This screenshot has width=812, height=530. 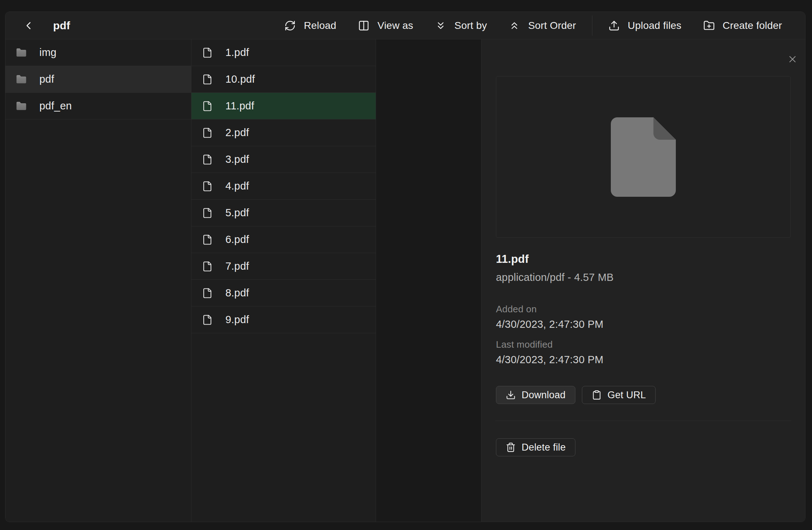 What do you see at coordinates (240, 79) in the screenshot?
I see `file-name: 10.pdf` at bounding box center [240, 79].